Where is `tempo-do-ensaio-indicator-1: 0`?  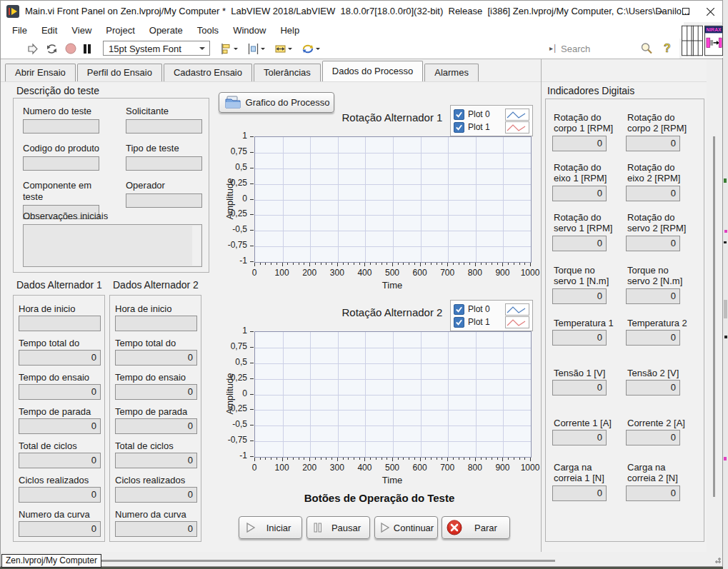 tempo-do-ensaio-indicator-1: 0 is located at coordinates (60, 392).